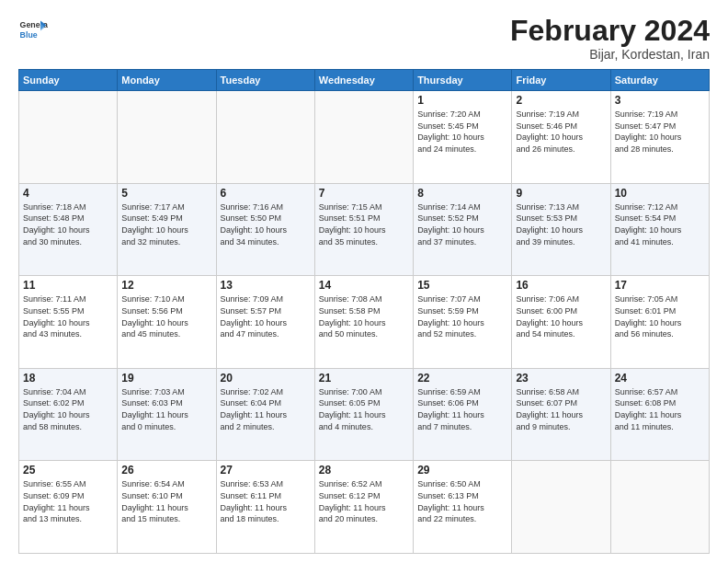 Image resolution: width=728 pixels, height=563 pixels. What do you see at coordinates (266, 316) in the screenshot?
I see `day-info: Sunrise: 7:09 AM Sunset: 5:57 PM Dayligh…` at bounding box center [266, 316].